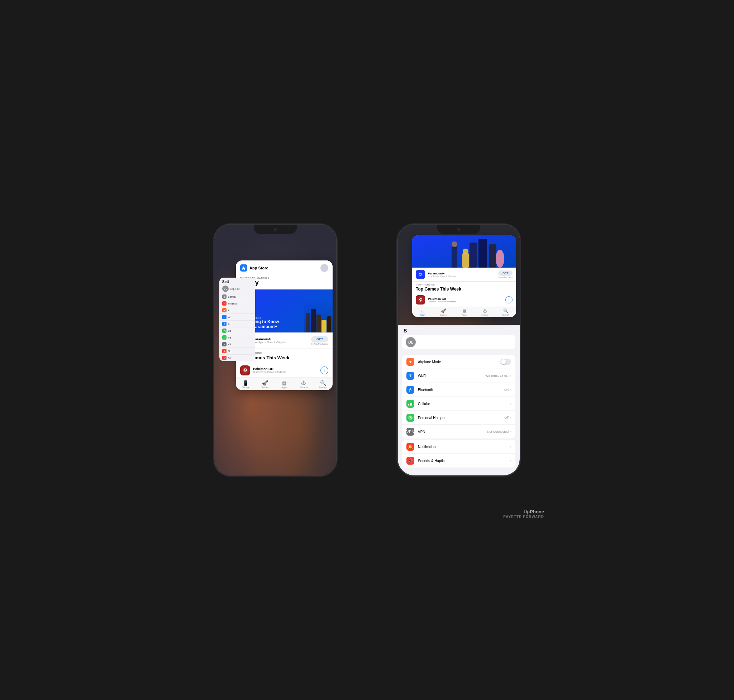 Image resolution: width=734 pixels, height=700 pixels. I want to click on right-tab-search-icon: 🔍, so click(506, 311).